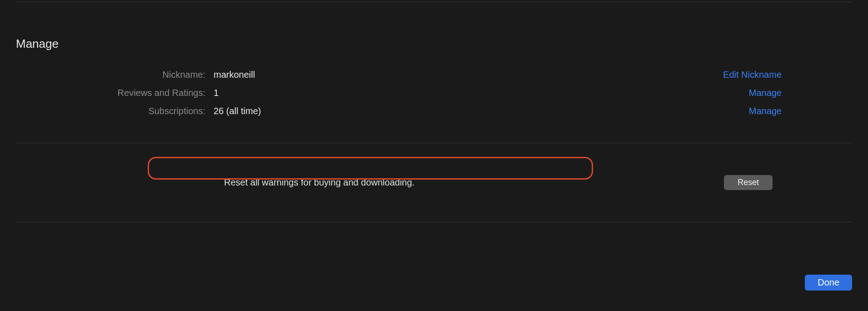 The image size is (868, 311). Describe the element at coordinates (481, 111) in the screenshot. I see `subscriptions-value: 26 (all time)` at that location.